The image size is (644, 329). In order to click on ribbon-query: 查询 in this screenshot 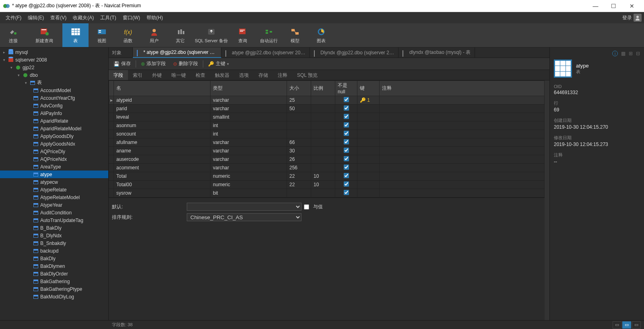, I will do `click(242, 35)`.